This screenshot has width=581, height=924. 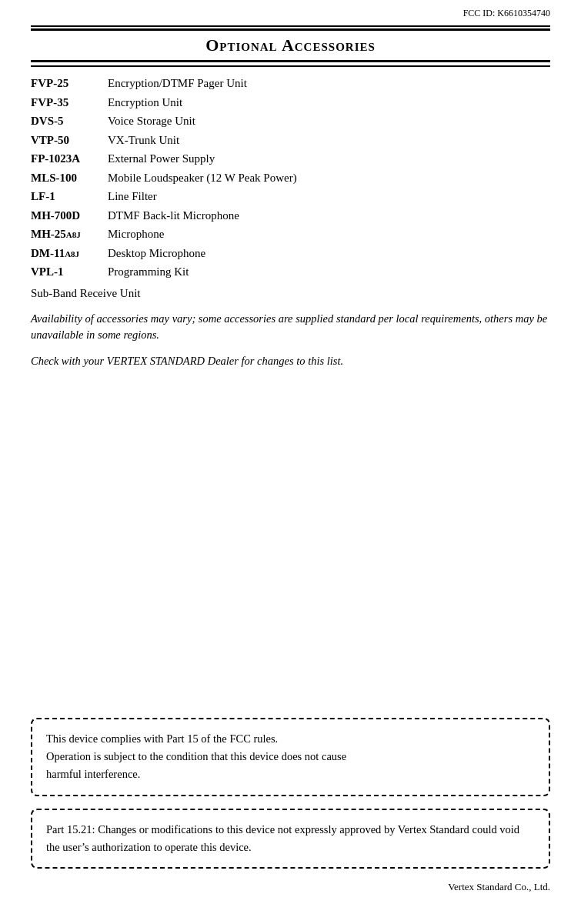 What do you see at coordinates (283, 839) in the screenshot?
I see `fcc-part15-text: Part 15.21: Changes or modifications to …` at bounding box center [283, 839].